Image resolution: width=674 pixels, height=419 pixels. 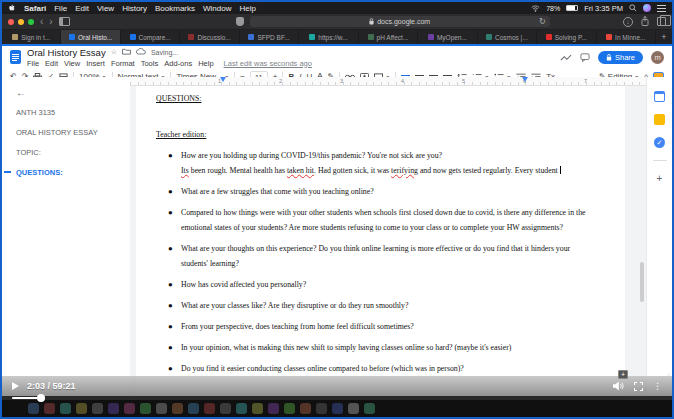 What do you see at coordinates (66, 52) in the screenshot?
I see `document-title: Oral History Essay` at bounding box center [66, 52].